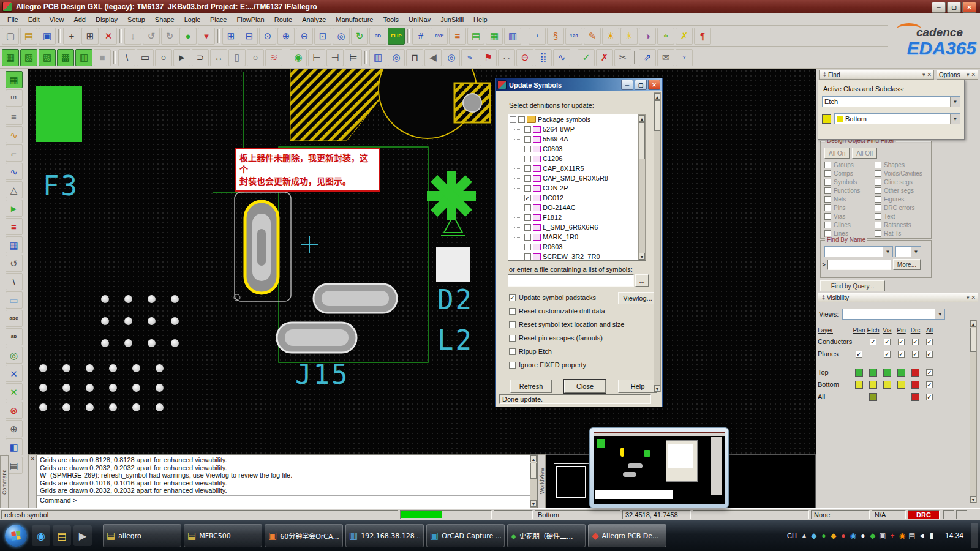  I want to click on toolbar-undo-icon: ↺, so click(151, 36).